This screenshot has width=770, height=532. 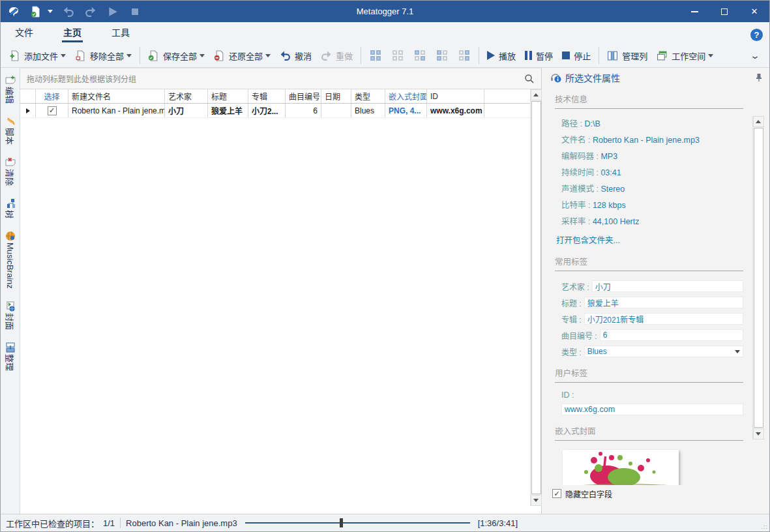 I want to click on arrow-up-icon, so click(x=758, y=121).